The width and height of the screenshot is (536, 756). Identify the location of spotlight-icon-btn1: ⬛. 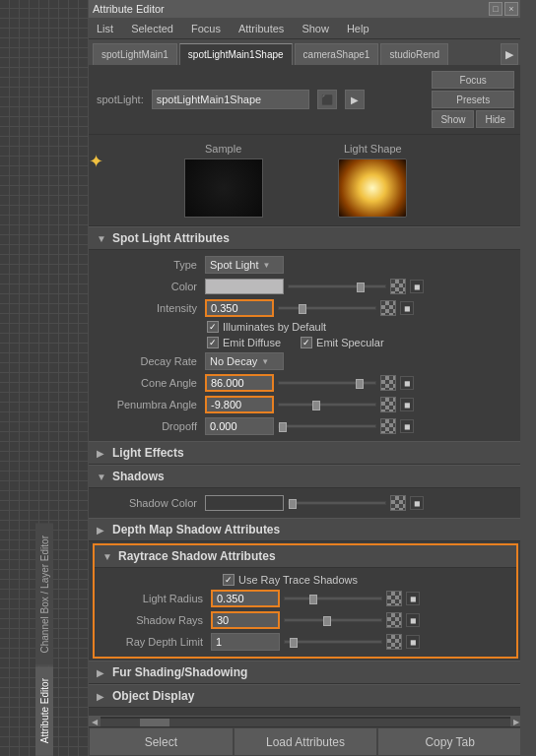
(327, 99).